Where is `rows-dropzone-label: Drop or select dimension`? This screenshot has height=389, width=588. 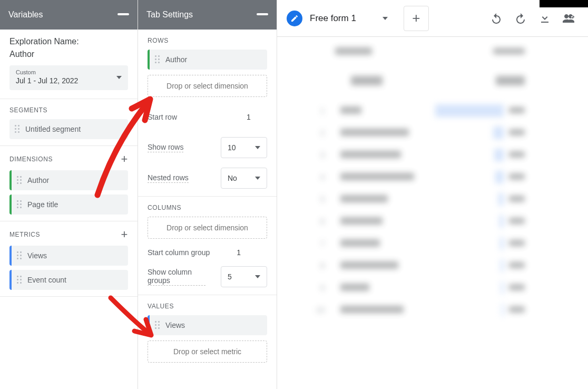 rows-dropzone-label: Drop or select dimension is located at coordinates (208, 86).